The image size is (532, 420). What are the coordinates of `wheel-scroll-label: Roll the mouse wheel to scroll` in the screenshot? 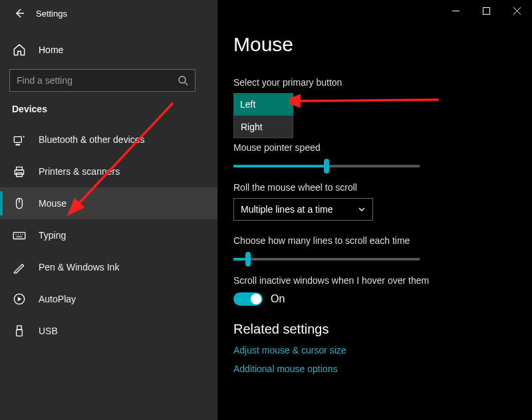 It's located at (383, 187).